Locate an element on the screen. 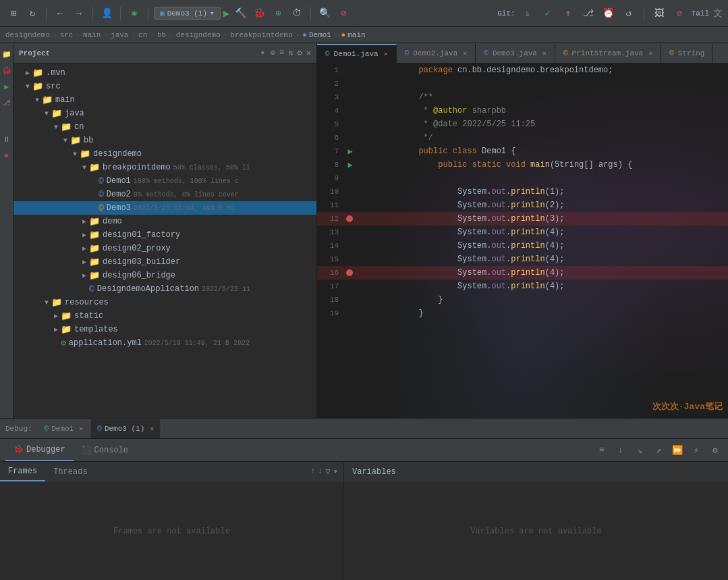  sidebar-icon-collapse: ≡ is located at coordinates (282, 53).